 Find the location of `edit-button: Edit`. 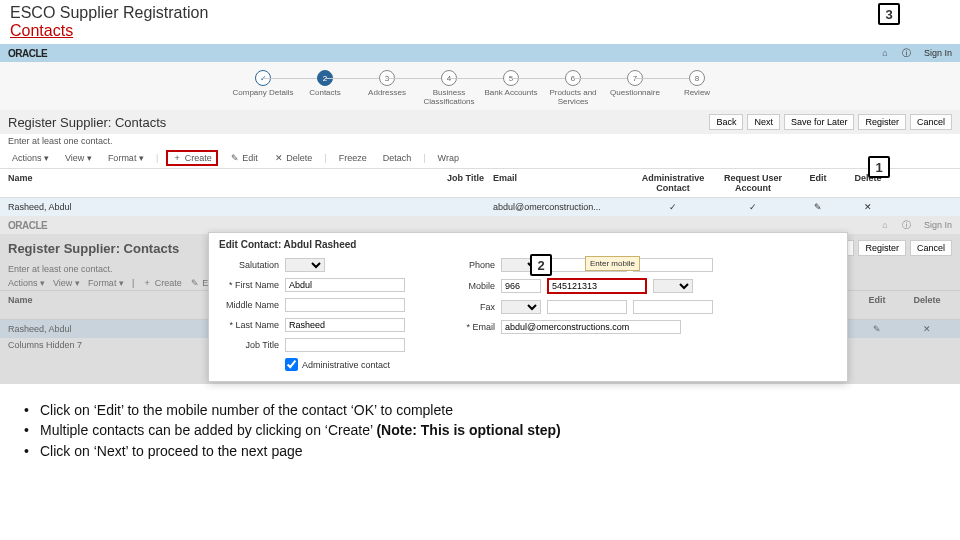

edit-button: Edit is located at coordinates (244, 158).